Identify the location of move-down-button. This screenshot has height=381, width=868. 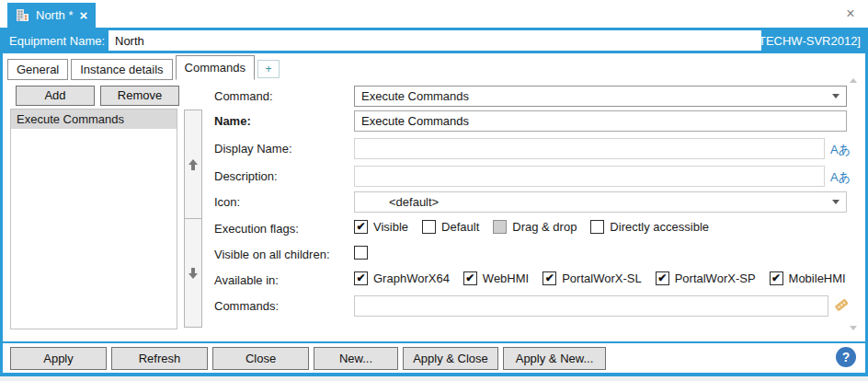
(193, 272).